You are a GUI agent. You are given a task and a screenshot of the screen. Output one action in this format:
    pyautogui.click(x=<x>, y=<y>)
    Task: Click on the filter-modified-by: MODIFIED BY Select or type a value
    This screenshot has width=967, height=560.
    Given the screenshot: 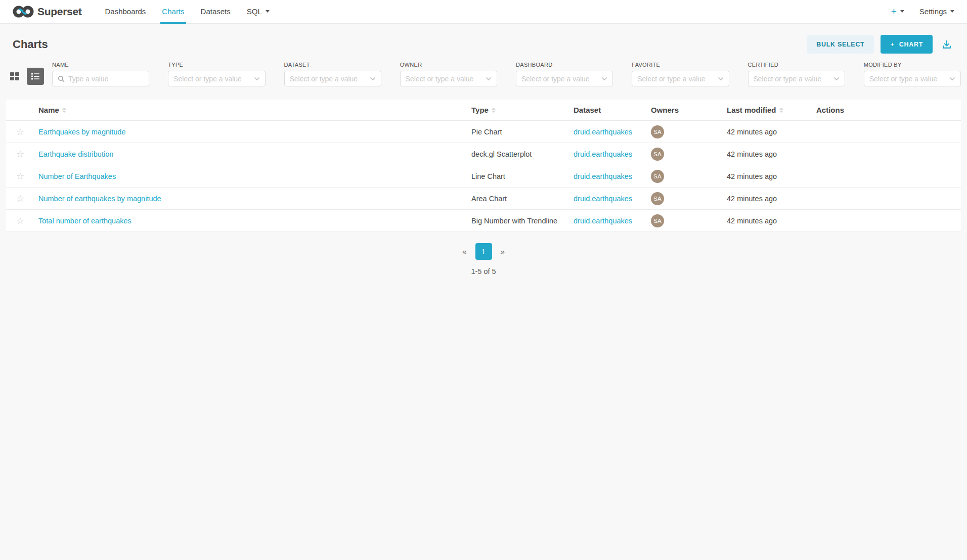 What is the action you would take?
    pyautogui.click(x=912, y=74)
    